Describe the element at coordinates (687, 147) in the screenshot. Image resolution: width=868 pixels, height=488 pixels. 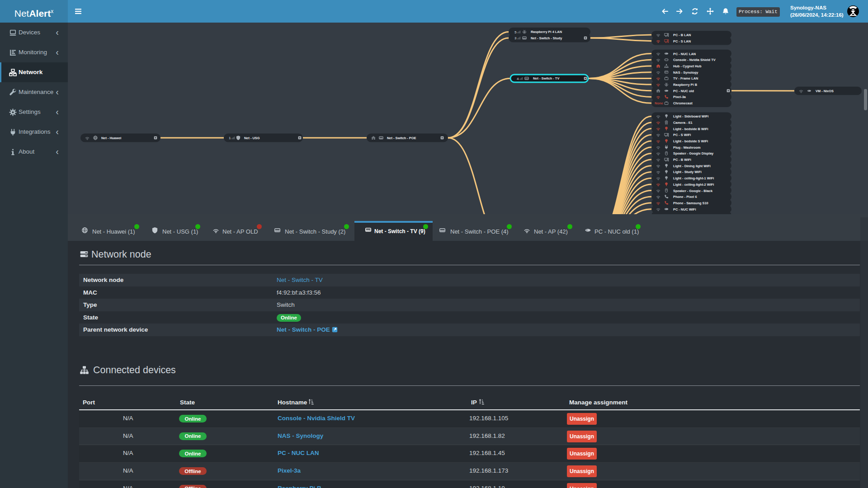
I see `svg-text: Plug - Washroom` at that location.